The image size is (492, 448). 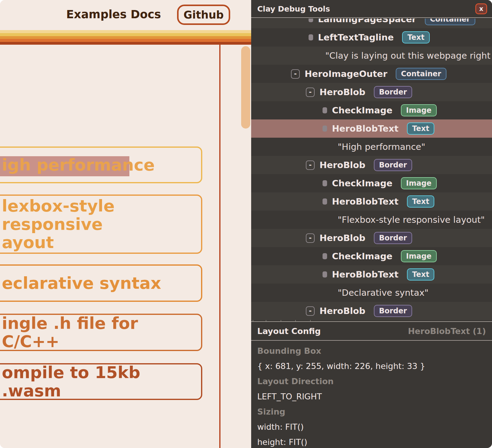 I want to click on feature-box-single-header: ingle .h file for C/C++, so click(x=101, y=333).